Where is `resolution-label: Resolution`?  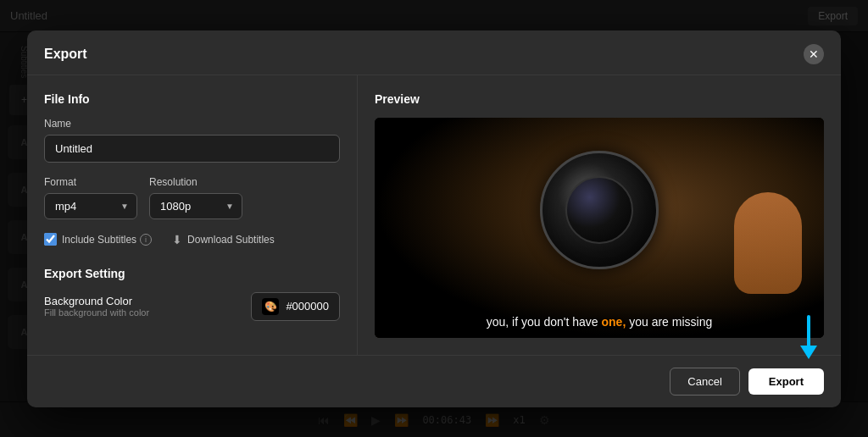 resolution-label: Resolution is located at coordinates (196, 182).